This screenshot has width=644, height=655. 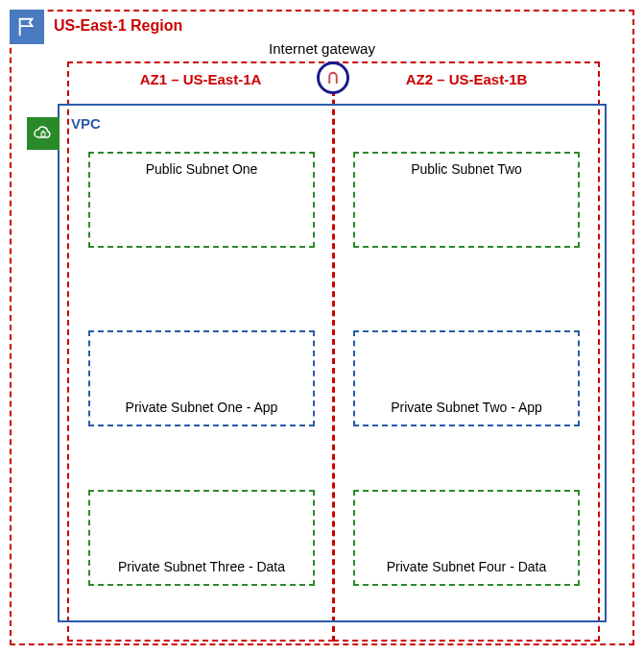 What do you see at coordinates (333, 78) in the screenshot?
I see `internet-gateway-icon` at bounding box center [333, 78].